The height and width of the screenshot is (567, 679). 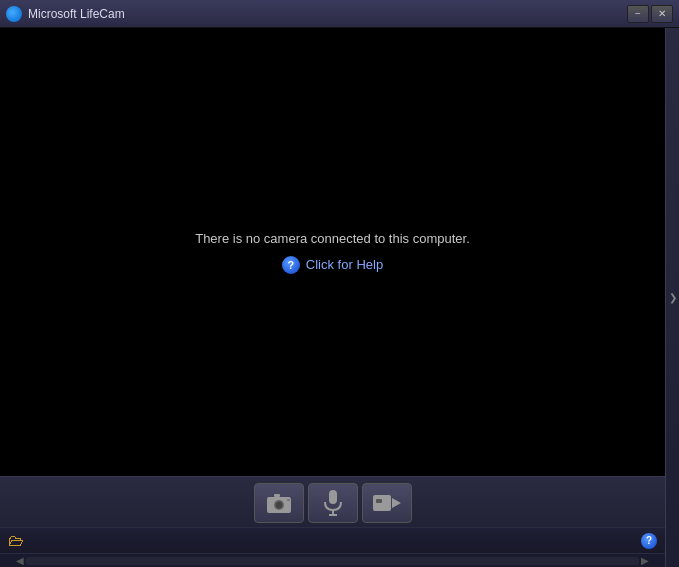 I want to click on chevron-right-icon: ❯, so click(x=673, y=298).